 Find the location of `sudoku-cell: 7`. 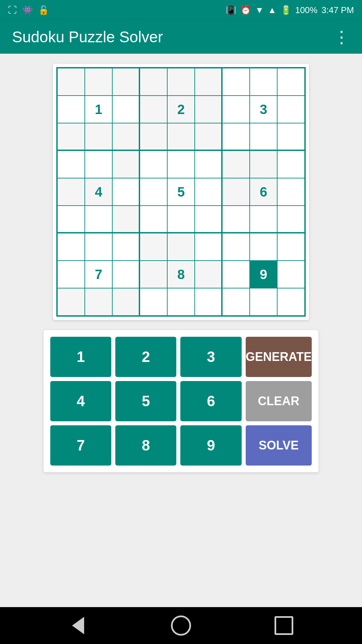

sudoku-cell: 7 is located at coordinates (99, 274).